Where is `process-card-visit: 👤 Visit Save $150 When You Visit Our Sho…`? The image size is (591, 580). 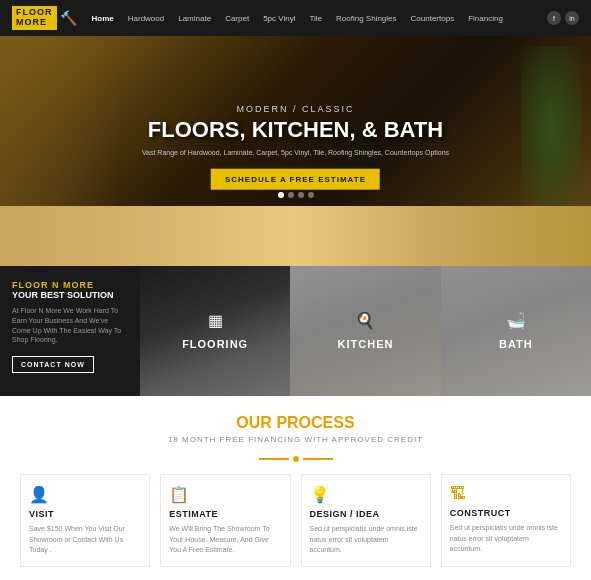
process-card-visit: 👤 Visit Save $150 When You Visit Our Sho… is located at coordinates (85, 520).